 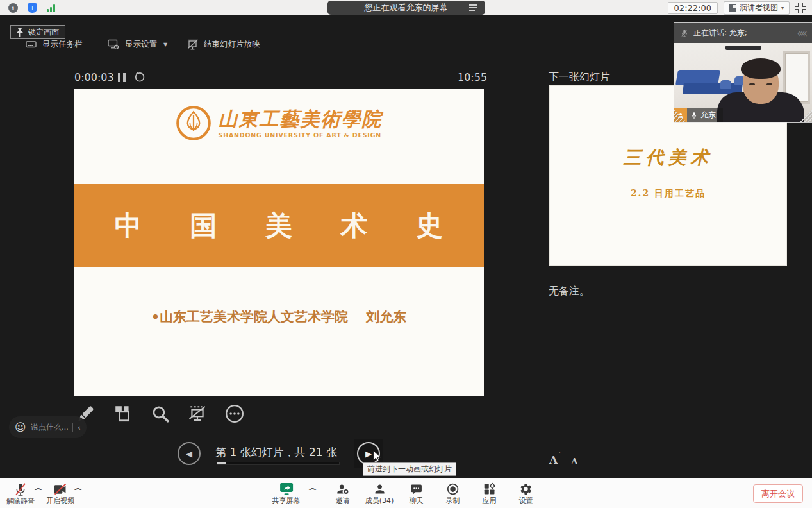 What do you see at coordinates (761, 83) in the screenshot?
I see `speaker-face` at bounding box center [761, 83].